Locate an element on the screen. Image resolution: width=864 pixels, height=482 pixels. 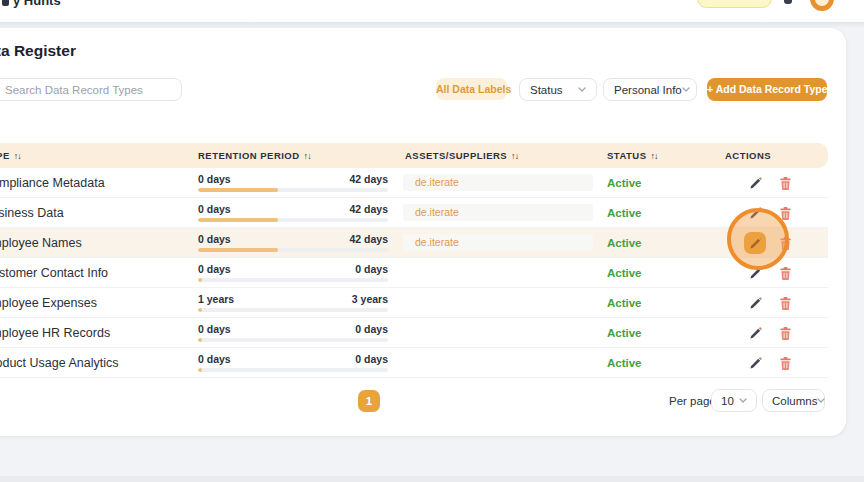
brand-logo-icon is located at coordinates (6, 3).